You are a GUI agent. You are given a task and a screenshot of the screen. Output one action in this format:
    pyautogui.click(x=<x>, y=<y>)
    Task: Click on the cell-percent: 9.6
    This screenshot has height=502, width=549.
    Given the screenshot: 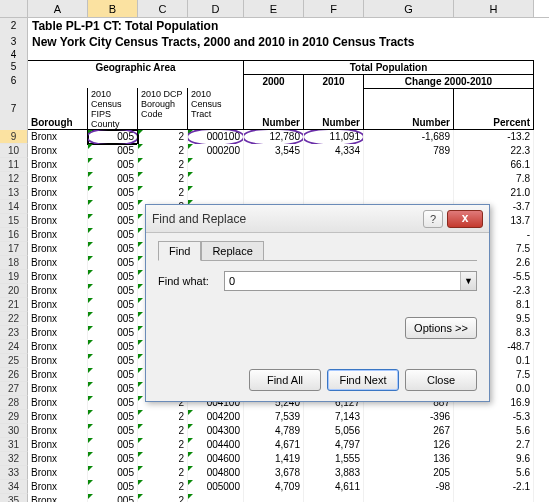 What is the action you would take?
    pyautogui.click(x=494, y=459)
    